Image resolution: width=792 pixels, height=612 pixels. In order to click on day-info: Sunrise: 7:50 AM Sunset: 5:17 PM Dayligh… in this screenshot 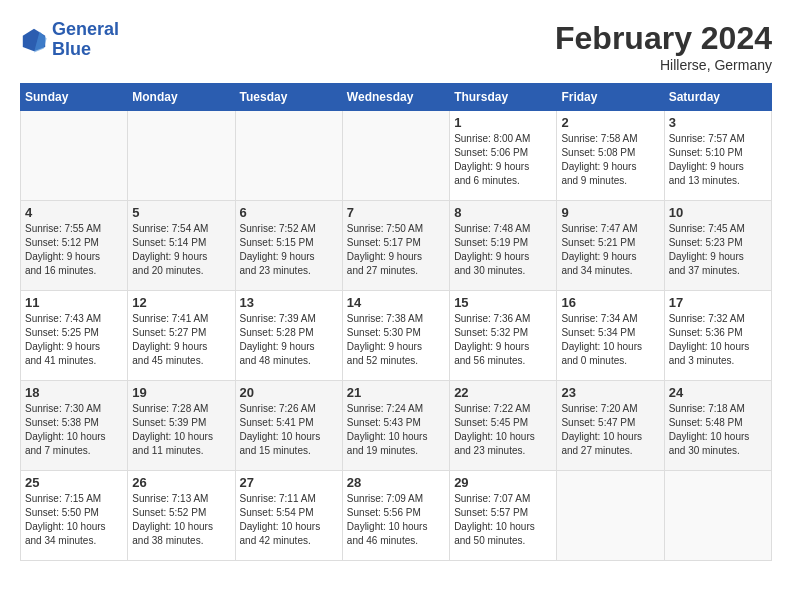, I will do `click(396, 250)`.